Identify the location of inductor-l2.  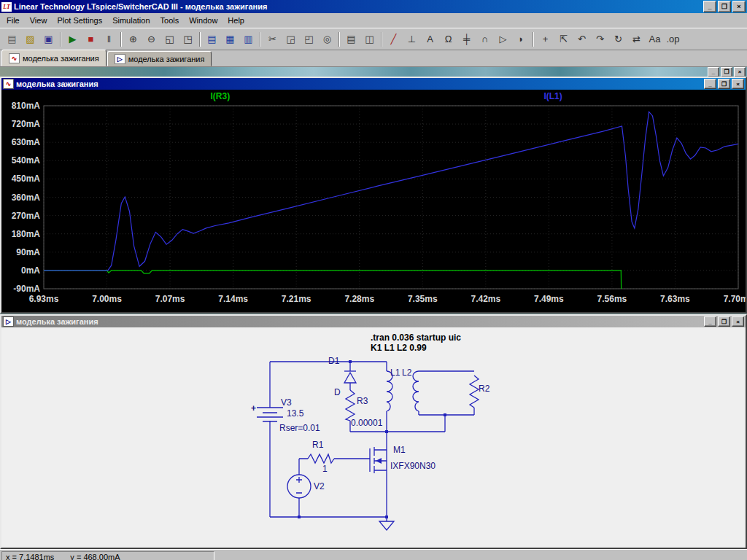
(416, 391).